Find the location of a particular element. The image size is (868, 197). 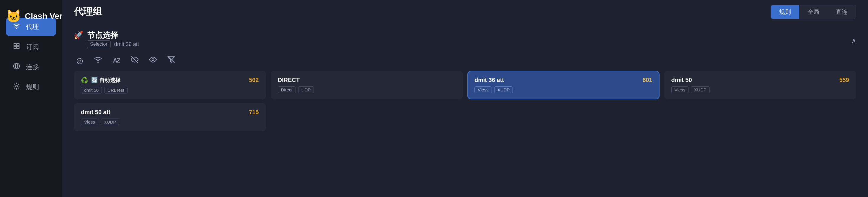

proxy-card-dmit50-top: dmit 50 559 is located at coordinates (760, 80).